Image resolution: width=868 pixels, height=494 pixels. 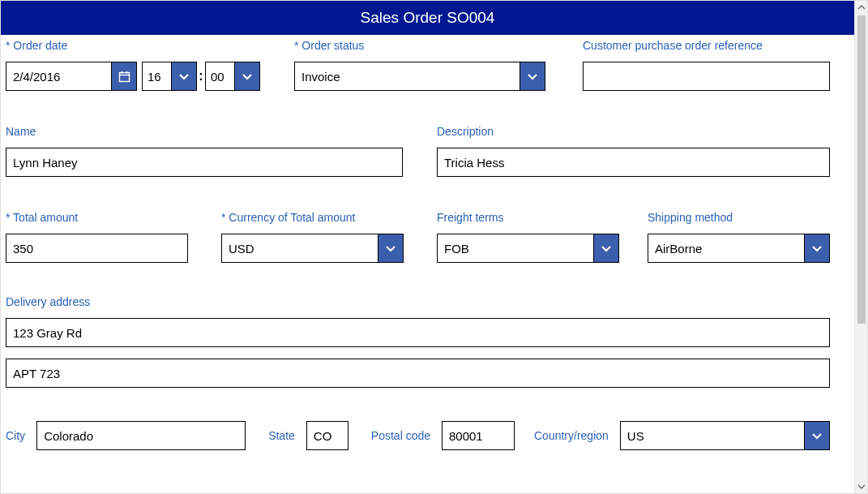 What do you see at coordinates (634, 151) in the screenshot?
I see `description-field: Description` at bounding box center [634, 151].